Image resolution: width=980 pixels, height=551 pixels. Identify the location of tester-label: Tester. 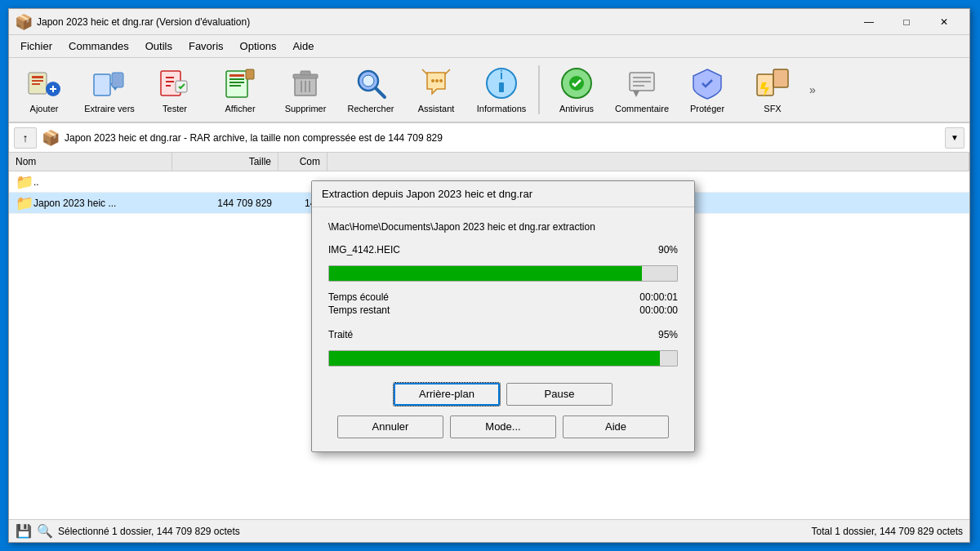
(175, 109).